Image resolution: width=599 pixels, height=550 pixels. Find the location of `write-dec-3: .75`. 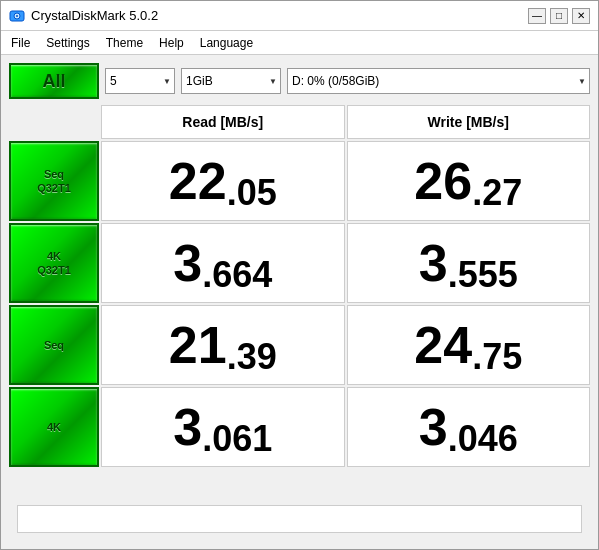

write-dec-3: .75 is located at coordinates (497, 357).